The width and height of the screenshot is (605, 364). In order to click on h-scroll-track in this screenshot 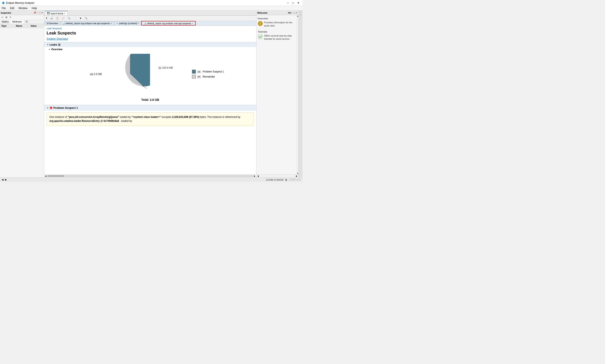, I will do `click(150, 176)`.